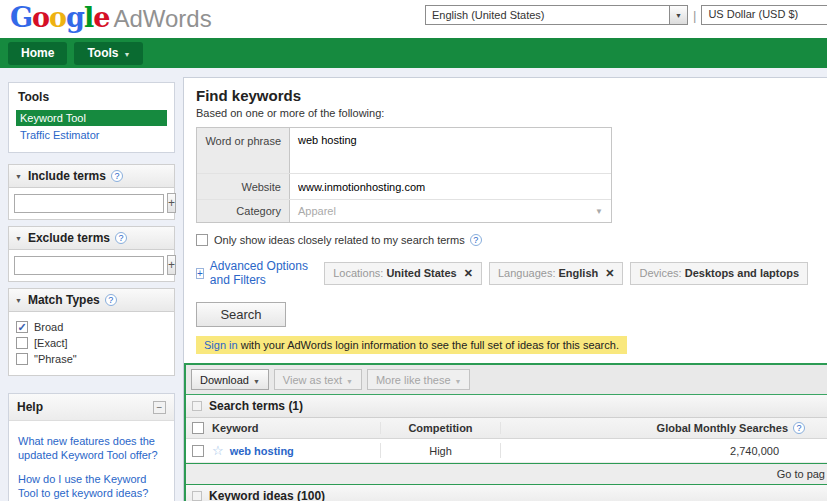  I want to click on help-panel-header: Help −, so click(92, 408).